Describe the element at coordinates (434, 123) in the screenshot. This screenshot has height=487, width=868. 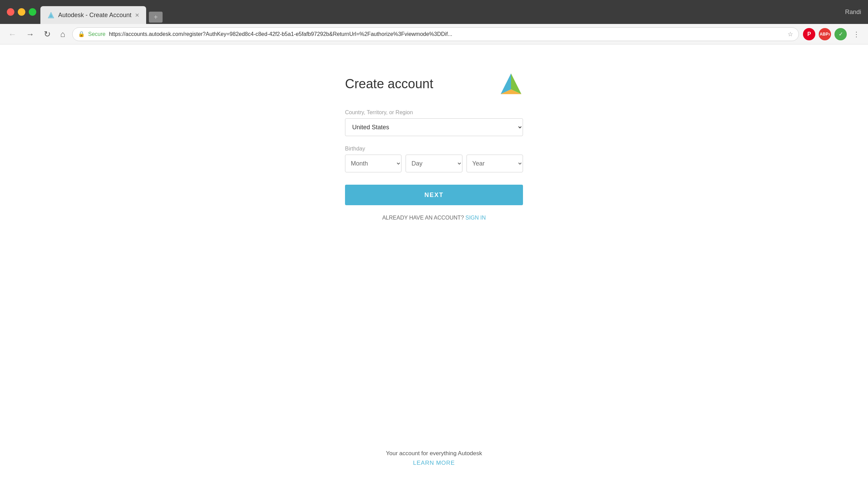
I see `country-form-group: Country, Territory, or Region United Sta…` at that location.